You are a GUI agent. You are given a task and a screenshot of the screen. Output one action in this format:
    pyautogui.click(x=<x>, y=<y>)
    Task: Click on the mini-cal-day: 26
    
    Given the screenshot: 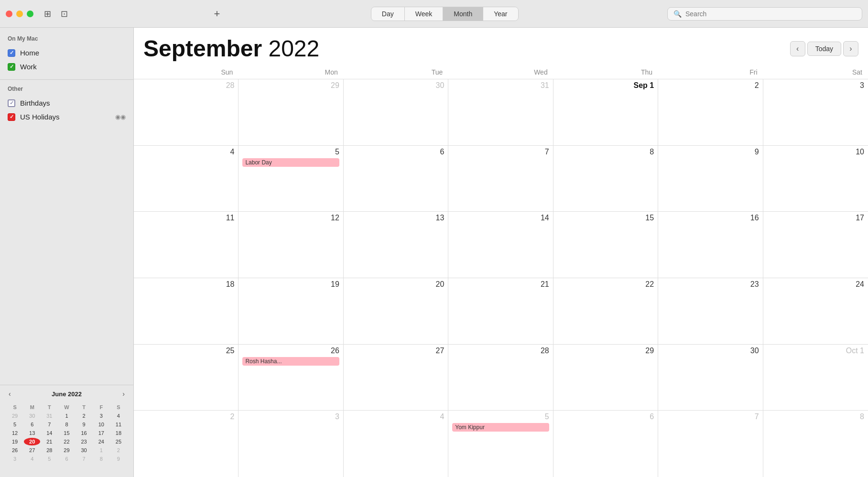 What is the action you would take?
    pyautogui.click(x=15, y=450)
    